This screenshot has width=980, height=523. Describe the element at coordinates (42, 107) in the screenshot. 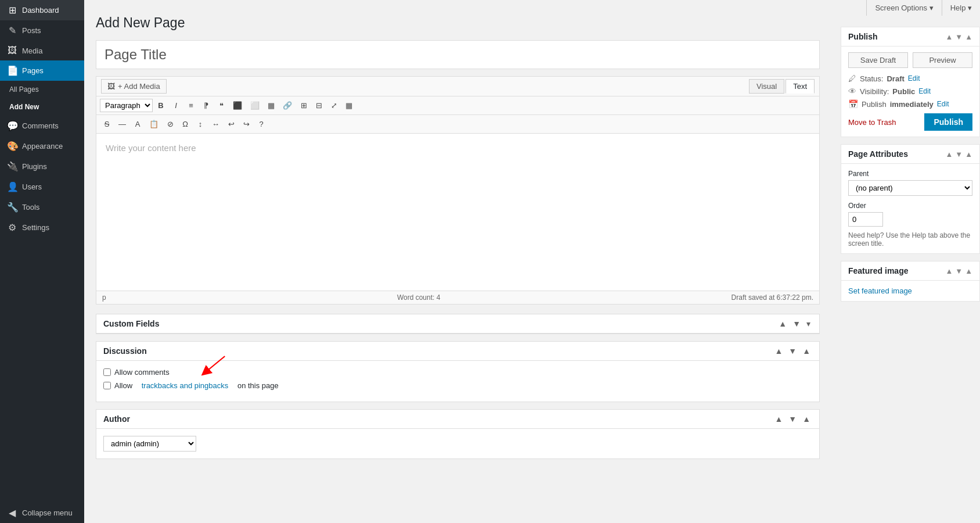

I see `sidebar-item-add-new: Add New` at that location.